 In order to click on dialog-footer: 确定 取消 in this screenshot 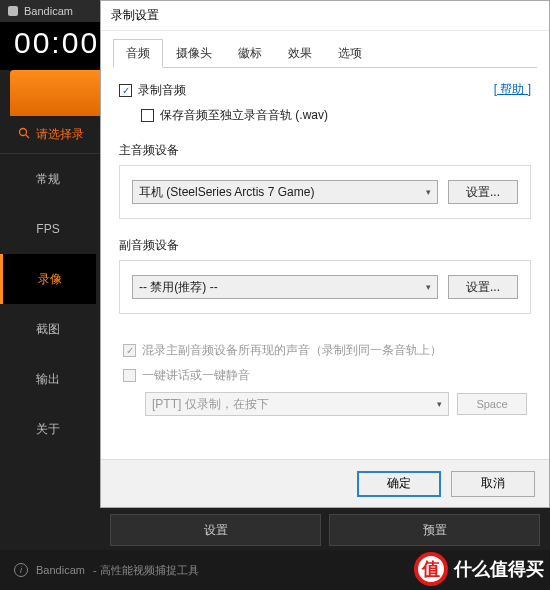, I will do `click(325, 483)`.